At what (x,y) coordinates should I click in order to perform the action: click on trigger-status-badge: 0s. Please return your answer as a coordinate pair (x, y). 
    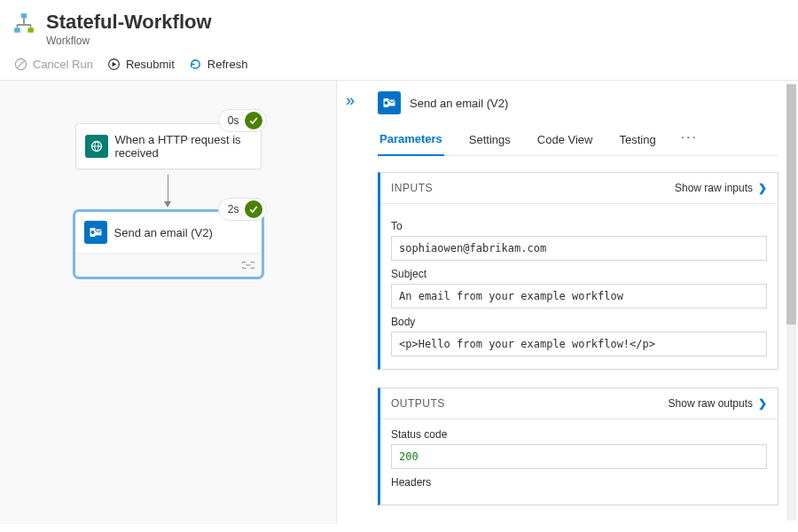
    Looking at the image, I should click on (243, 121).